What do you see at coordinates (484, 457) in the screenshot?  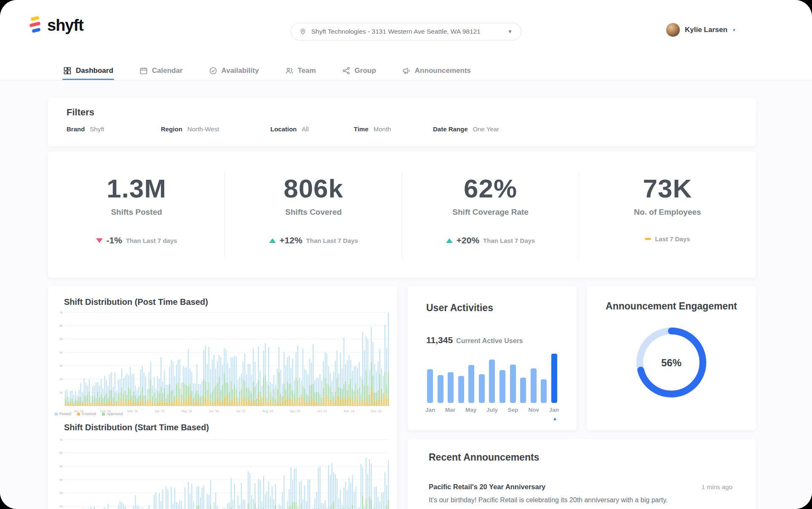 I see `announcements-title: Recent Announcements` at bounding box center [484, 457].